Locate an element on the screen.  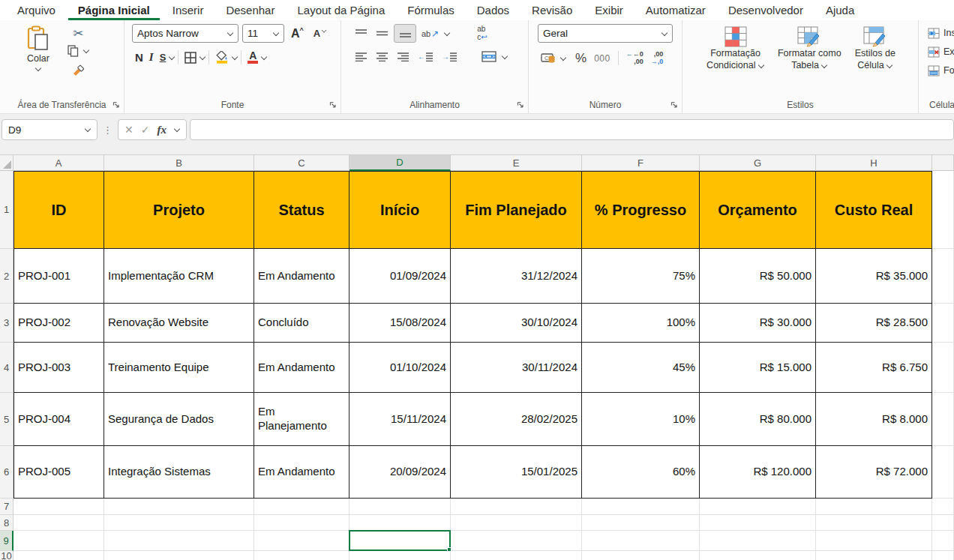
row-header-5: 5 is located at coordinates (7, 420).